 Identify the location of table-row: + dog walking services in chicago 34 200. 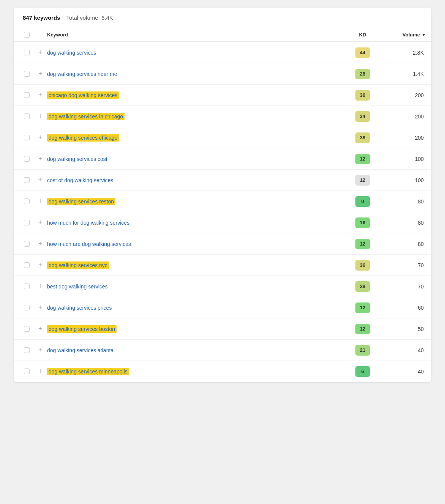
(222, 117).